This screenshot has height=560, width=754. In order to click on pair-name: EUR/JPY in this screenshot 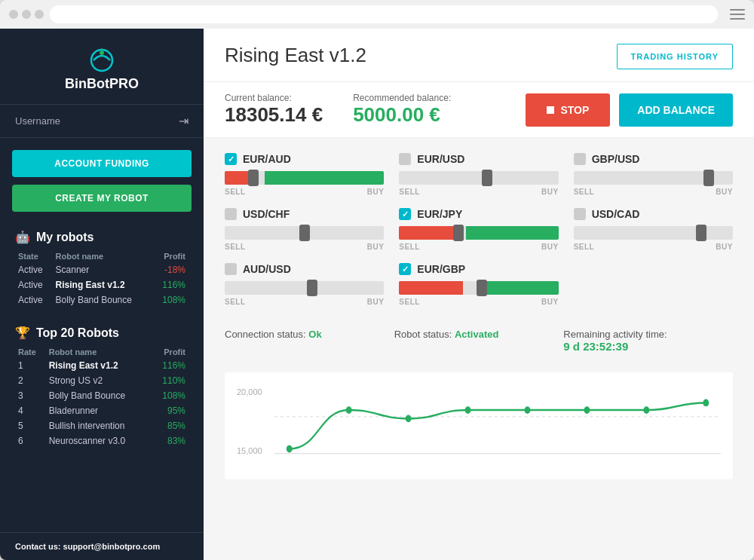, I will do `click(440, 214)`.